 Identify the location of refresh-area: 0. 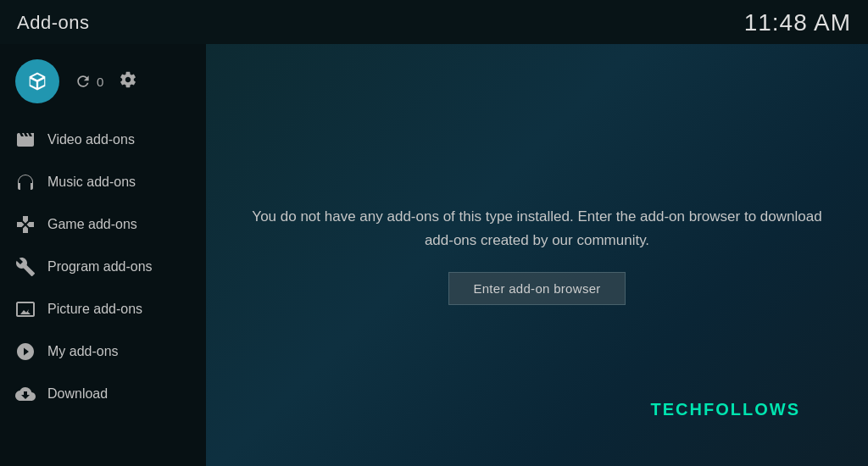
(89, 81).